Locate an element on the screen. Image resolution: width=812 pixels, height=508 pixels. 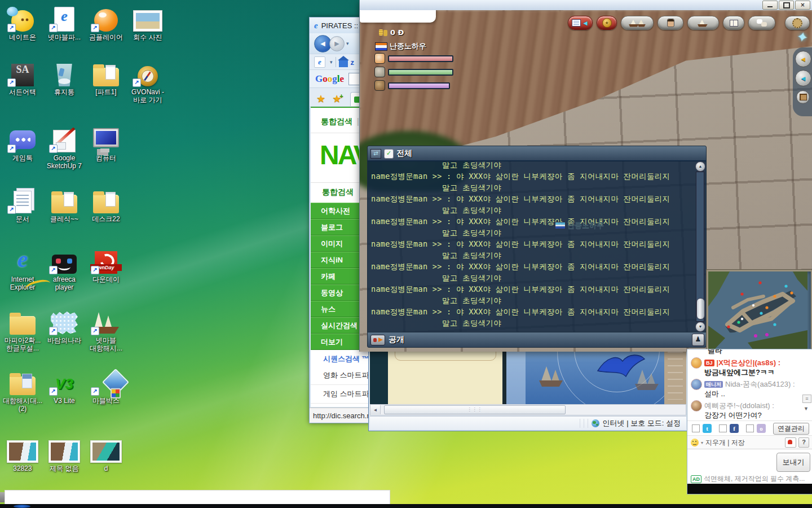
chat-input-area: 보내기 is located at coordinates (750, 461).